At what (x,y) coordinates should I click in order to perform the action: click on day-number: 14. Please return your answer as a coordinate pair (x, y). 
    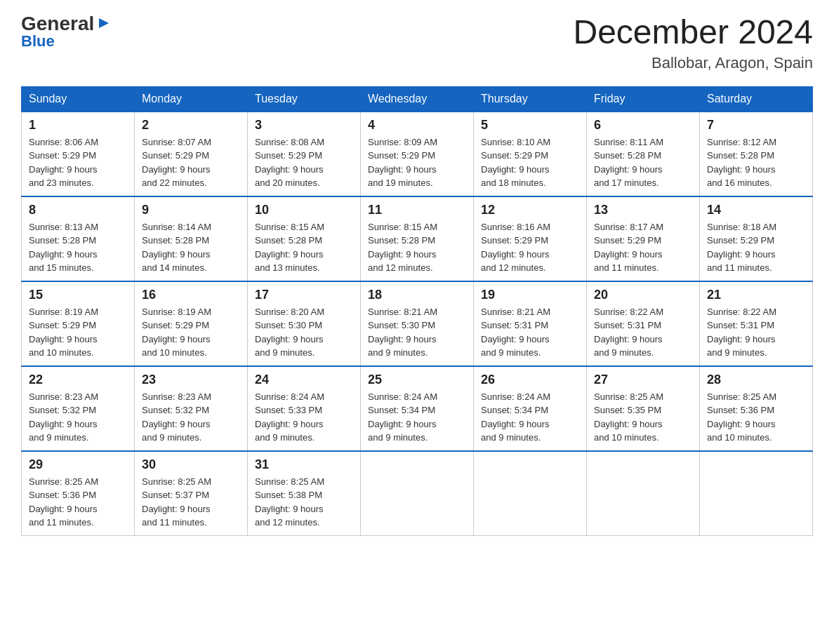
    Looking at the image, I should click on (756, 210).